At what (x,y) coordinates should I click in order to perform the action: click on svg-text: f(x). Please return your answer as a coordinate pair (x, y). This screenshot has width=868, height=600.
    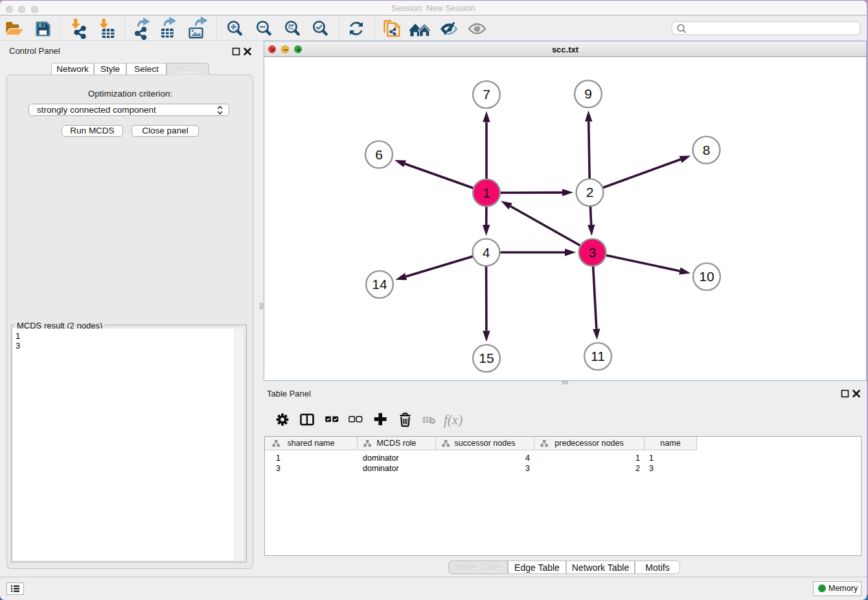
    Looking at the image, I should click on (453, 420).